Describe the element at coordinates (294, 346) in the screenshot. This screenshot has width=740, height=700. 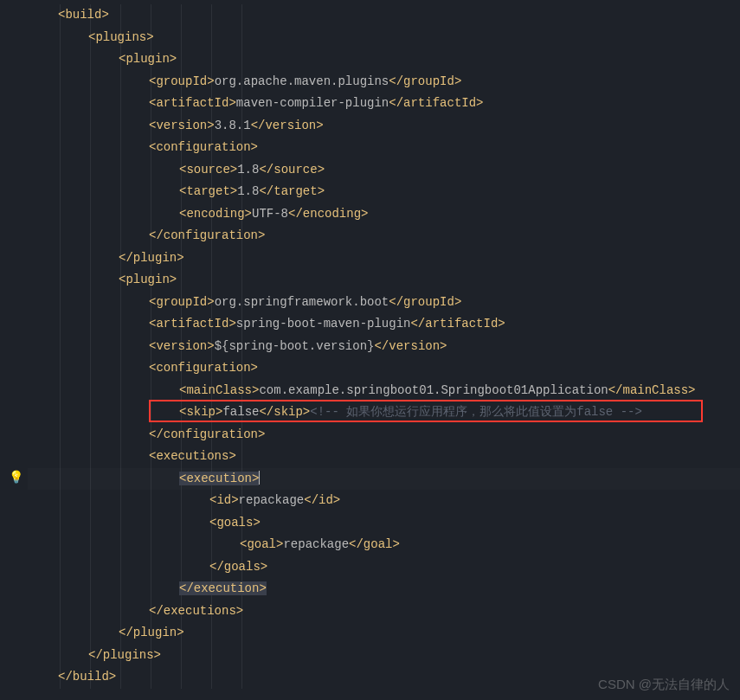
I see `xml-text: ${spring-boot.version}` at that location.